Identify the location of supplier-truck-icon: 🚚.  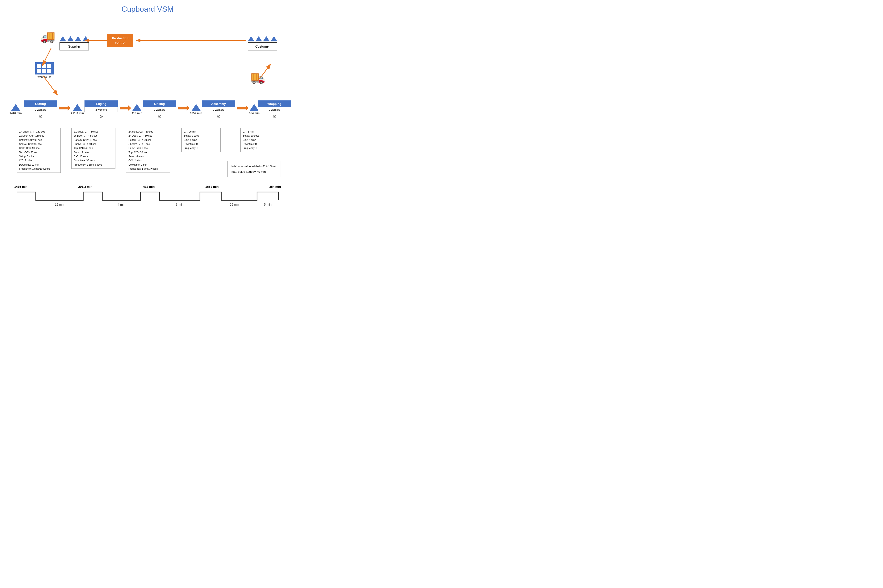
(48, 37).